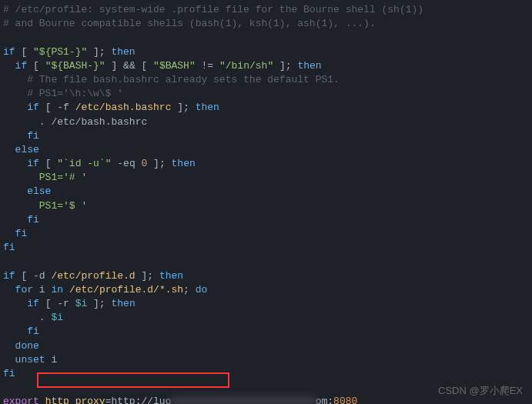 Image resolution: width=532 pixels, height=404 pixels. I want to click on comment-line: # and Bourne compatible shells (bash(1),…, so click(266, 24).